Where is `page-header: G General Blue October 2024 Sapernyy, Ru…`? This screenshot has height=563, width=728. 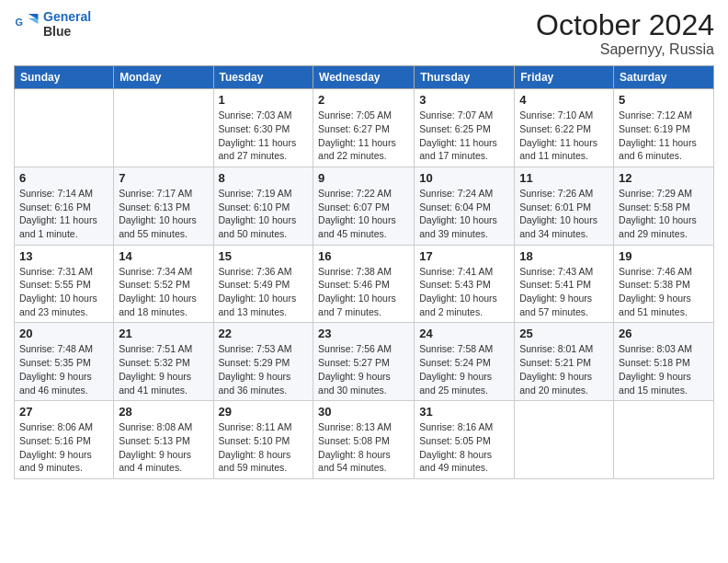
page-header: G General Blue October 2024 Sapernyy, Ru… is located at coordinates (364, 33).